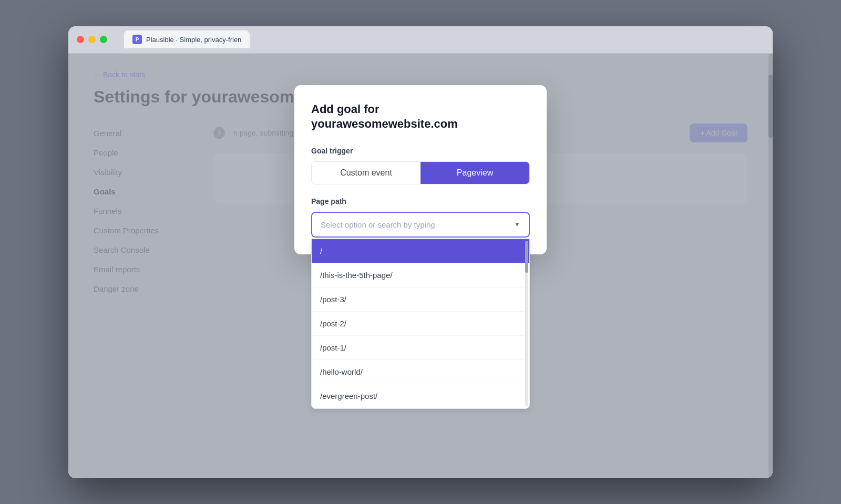  What do you see at coordinates (420, 170) in the screenshot?
I see `modal-dialog: Add goal for yourawesomewebsite.com Goal…` at bounding box center [420, 170].